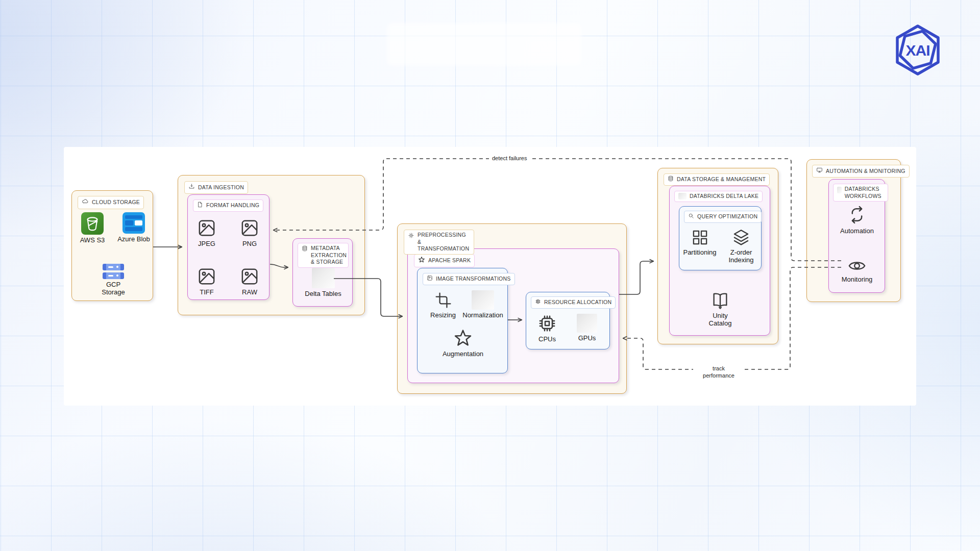  What do you see at coordinates (724, 196) in the screenshot?
I see `group-title: DATABRICKS DELTA LAKE` at bounding box center [724, 196].